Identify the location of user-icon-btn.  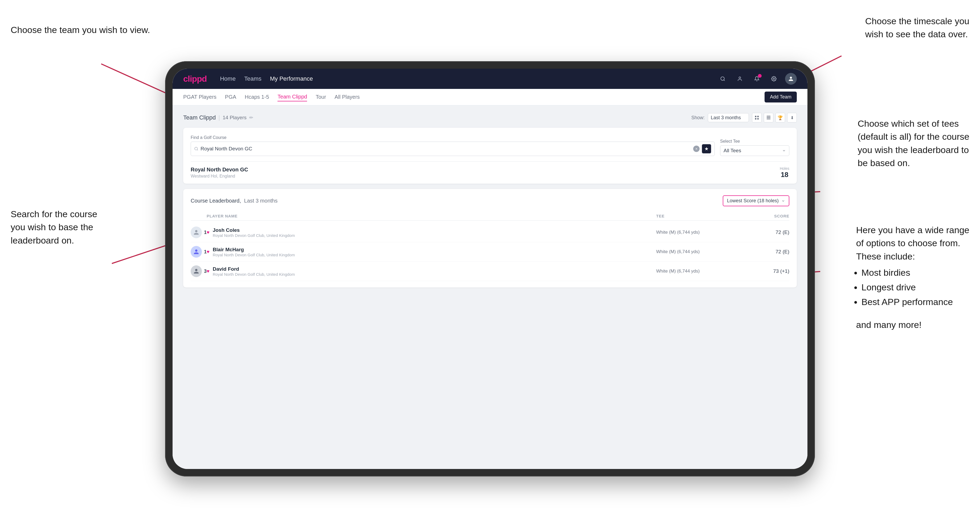
(740, 79).